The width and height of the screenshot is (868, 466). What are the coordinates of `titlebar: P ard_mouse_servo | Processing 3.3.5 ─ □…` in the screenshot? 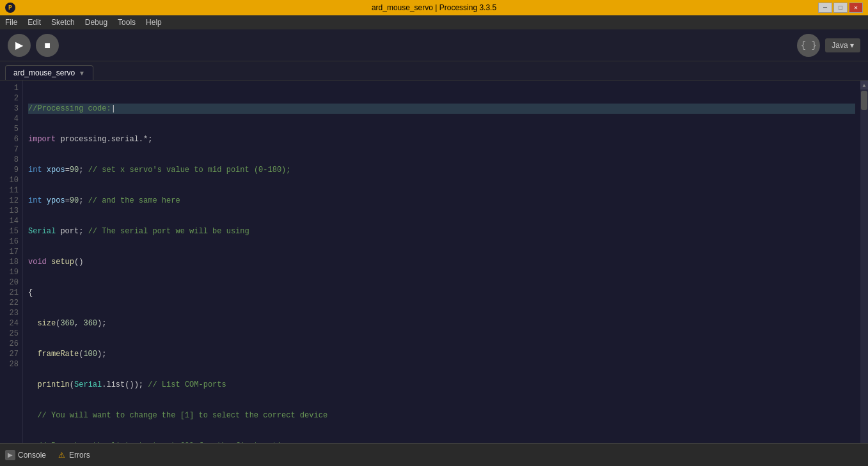 It's located at (434, 8).